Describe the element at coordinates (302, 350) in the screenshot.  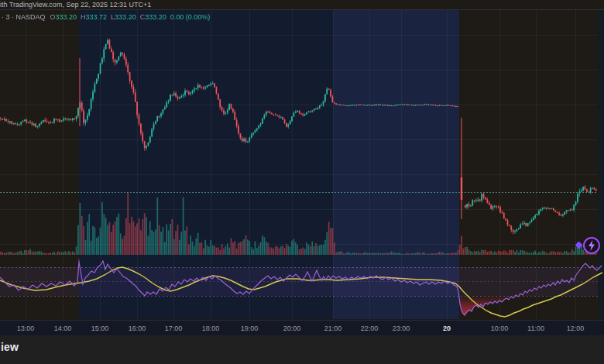
I see `attribution-bottom-bar: iew` at that location.